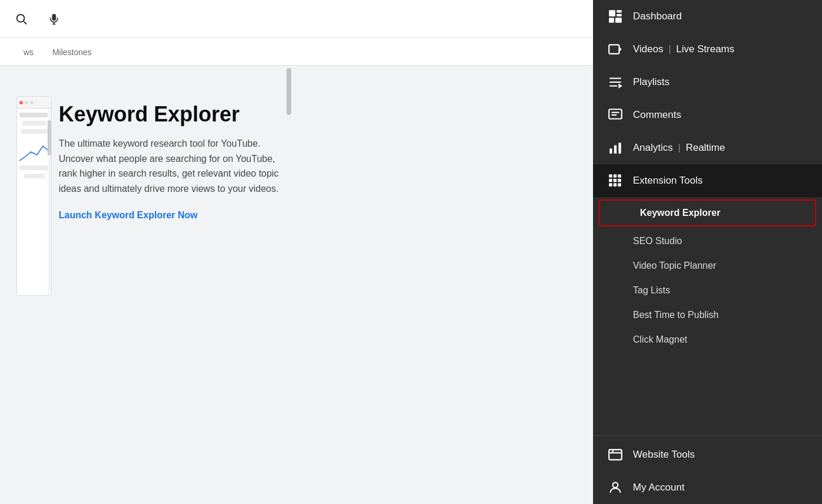 The width and height of the screenshot is (822, 504). Describe the element at coordinates (679, 148) in the screenshot. I see `analytics-label: Analytics | Realtime` at that location.